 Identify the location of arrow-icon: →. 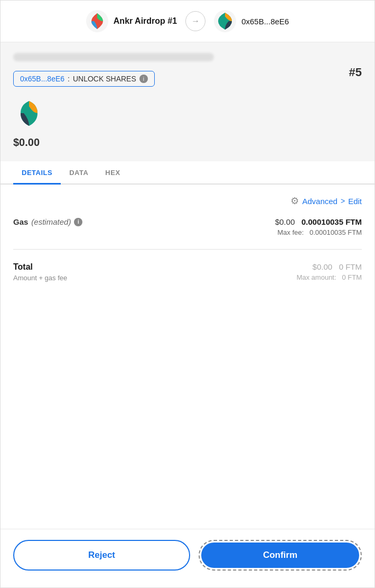
(195, 21).